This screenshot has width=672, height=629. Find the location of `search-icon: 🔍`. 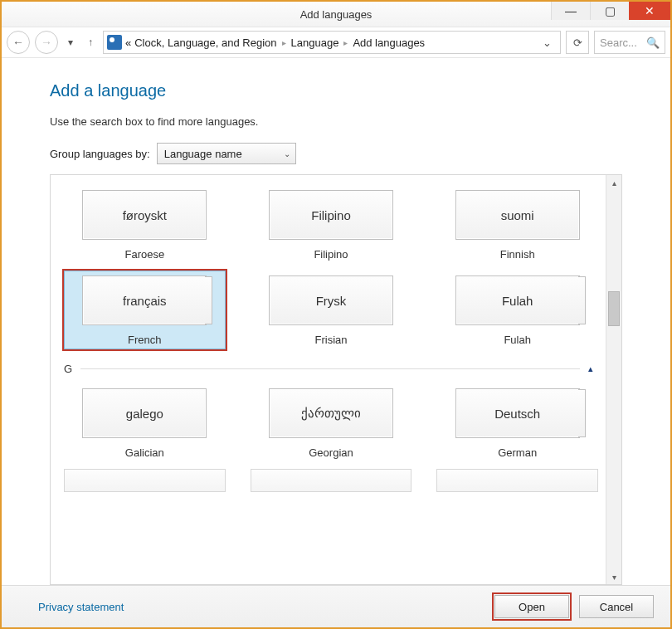

search-icon: 🔍 is located at coordinates (653, 43).